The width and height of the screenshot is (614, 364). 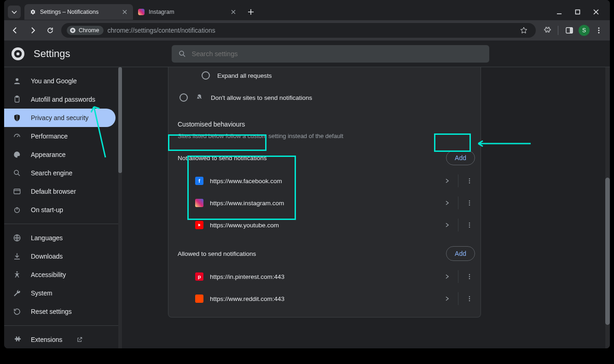 I want to click on tab-settings: Settings – Notifications, so click(x=79, y=12).